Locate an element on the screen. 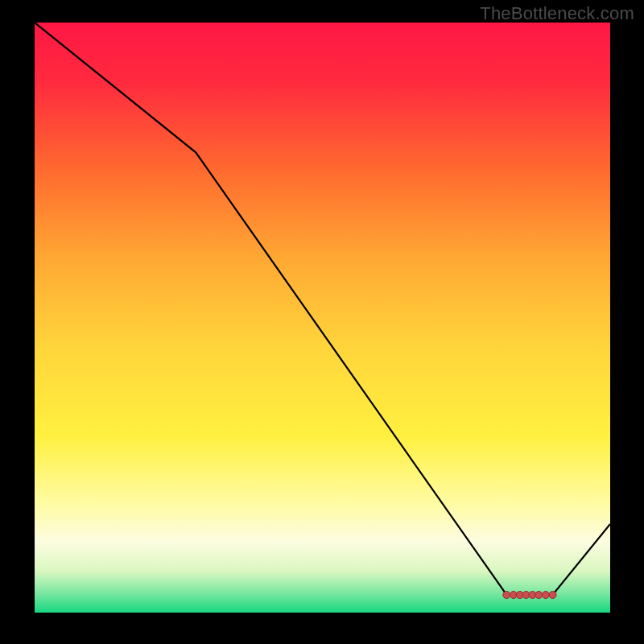 The height and width of the screenshot is (644, 644). attribution-text: TheBottleneck.com is located at coordinates (557, 14).